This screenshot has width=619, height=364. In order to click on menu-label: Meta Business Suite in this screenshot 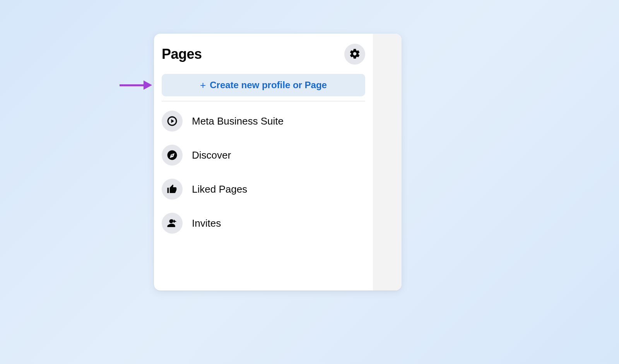, I will do `click(238, 121)`.